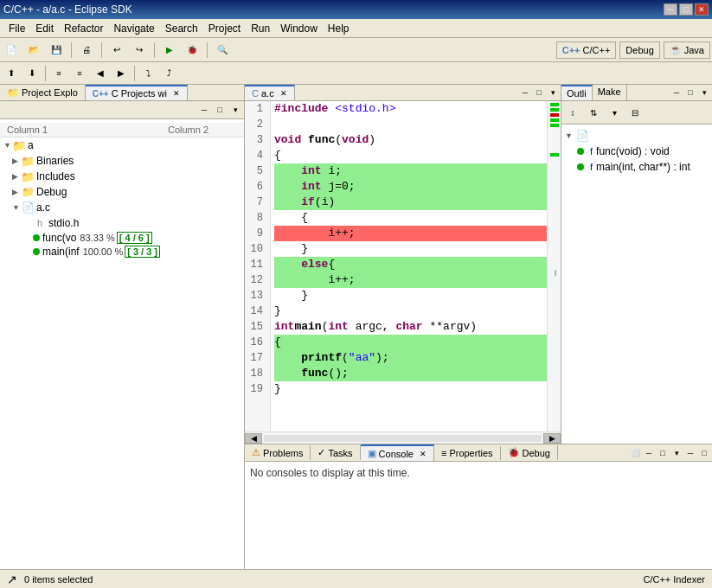 The image size is (712, 588). Describe the element at coordinates (45, 29) in the screenshot. I see `menu-edit: Edit` at that location.